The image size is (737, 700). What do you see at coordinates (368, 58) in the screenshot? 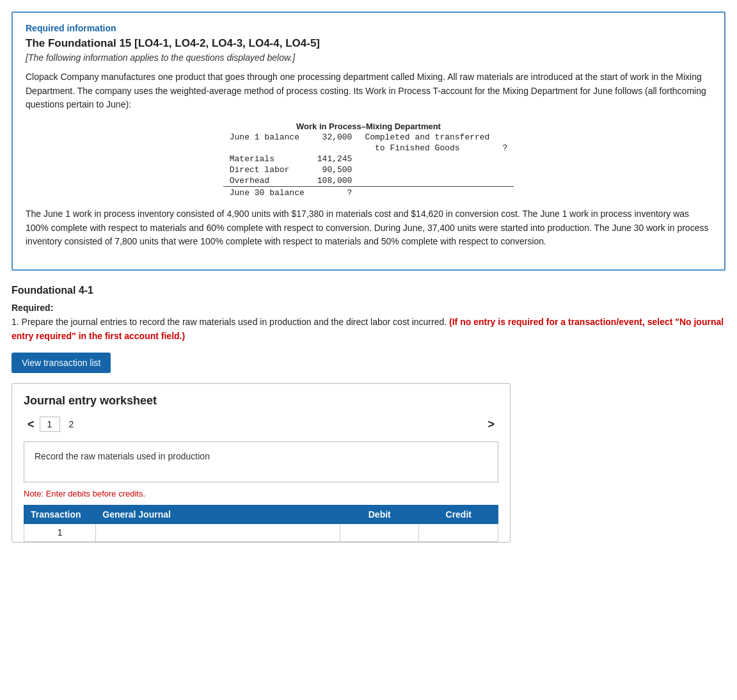
I see `subtitle: [The following information applies to th…` at bounding box center [368, 58].